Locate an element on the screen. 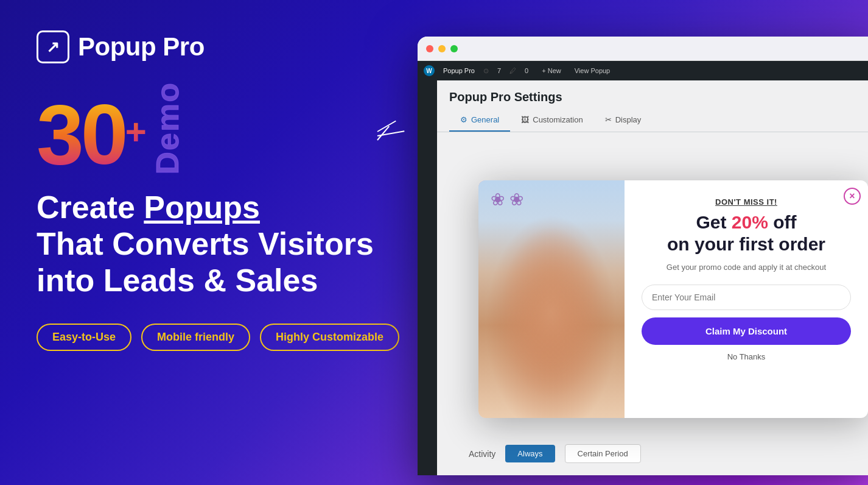 This screenshot has width=868, height=485. discount-percent: 20% is located at coordinates (750, 222).